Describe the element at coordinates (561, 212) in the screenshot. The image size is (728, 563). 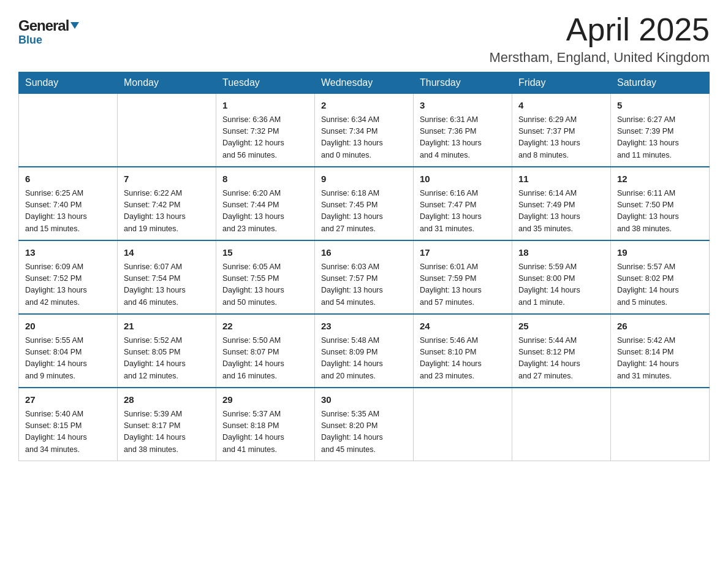
I see `day-info: Sunrise: 6:14 AM Sunset: 7:49 PM Dayligh…` at that location.